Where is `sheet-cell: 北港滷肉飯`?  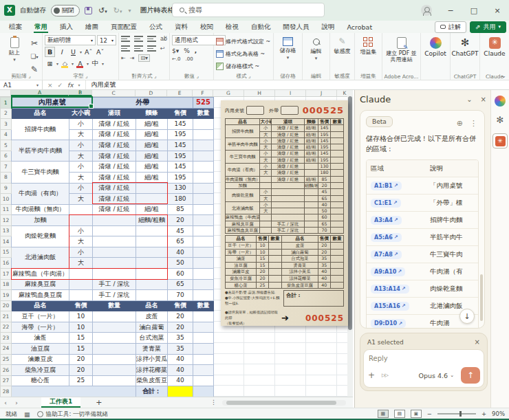
sheet-cell: 北港滷肉飯 is located at coordinates (41, 257).